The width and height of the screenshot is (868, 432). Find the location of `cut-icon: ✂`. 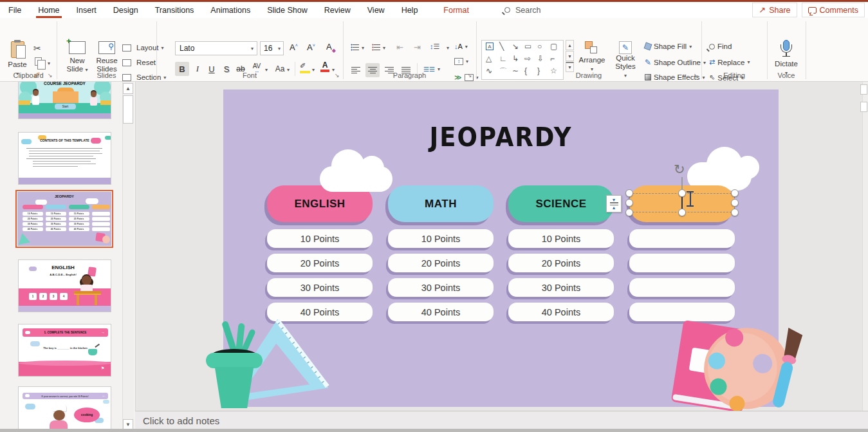

cut-icon: ✂ is located at coordinates (37, 48).